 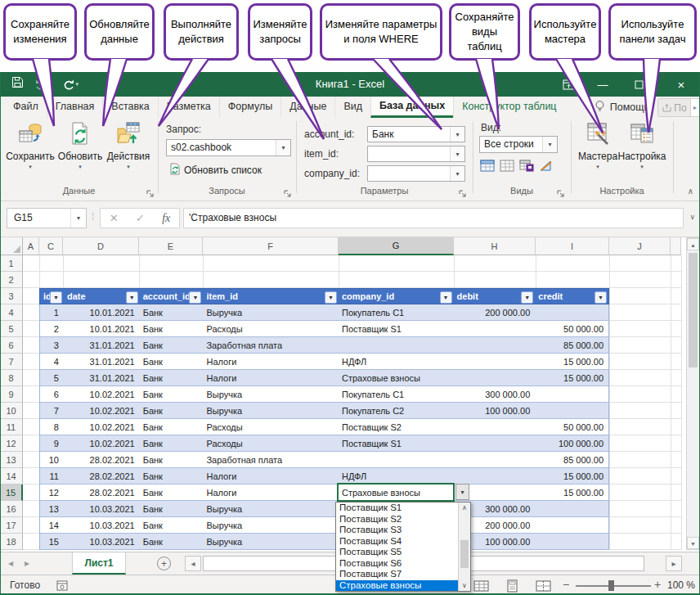 What do you see at coordinates (396, 329) in the screenshot?
I see `cell-G5: Поставщик S1` at bounding box center [396, 329].